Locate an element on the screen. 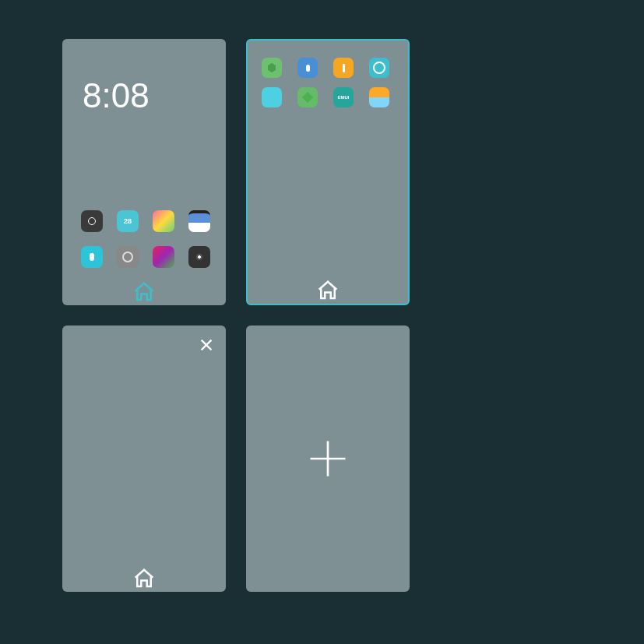  home-screen-preview-2: EMUI is located at coordinates (328, 172).